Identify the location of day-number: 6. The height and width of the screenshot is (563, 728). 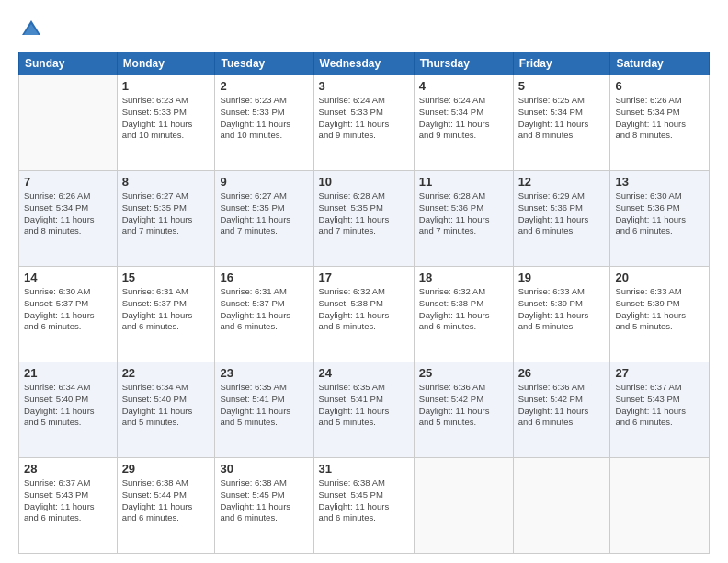
(660, 86).